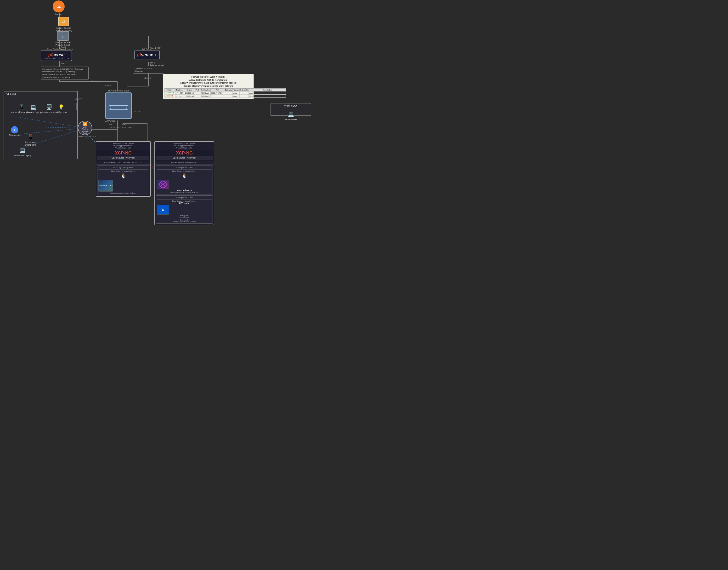 The height and width of the screenshot is (570, 728). I want to click on vlan4-title: VLAN 4, so click(11, 94).